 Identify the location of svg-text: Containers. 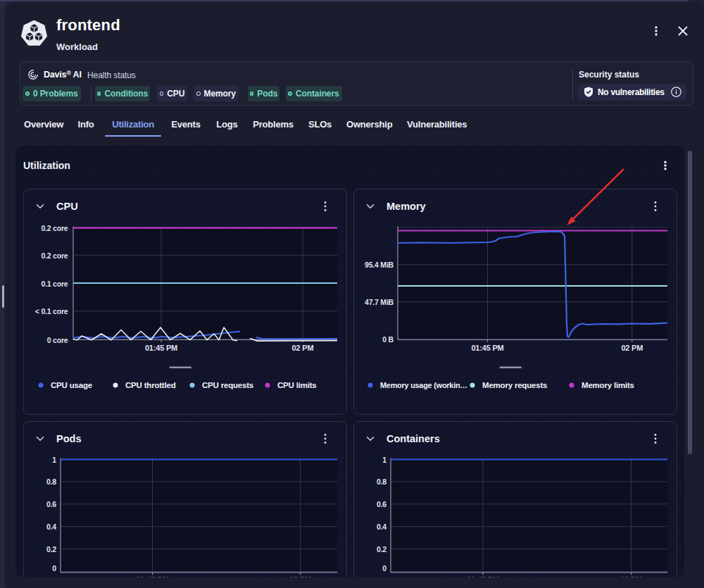
(413, 439).